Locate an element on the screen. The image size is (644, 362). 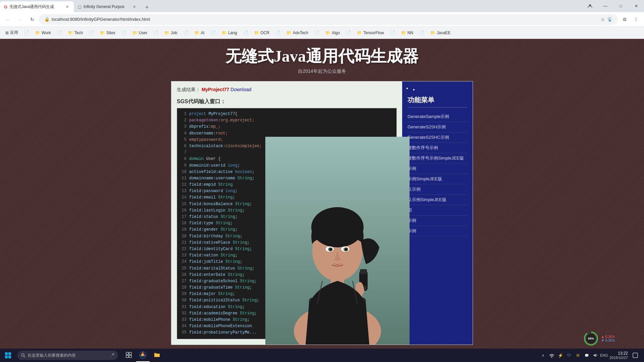
menu-button: ⋮ is located at coordinates (636, 19).